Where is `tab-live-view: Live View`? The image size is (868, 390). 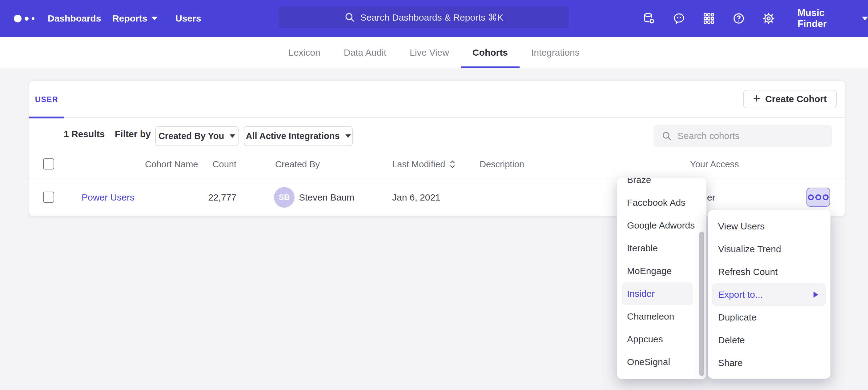
tab-live-view: Live View is located at coordinates (429, 53).